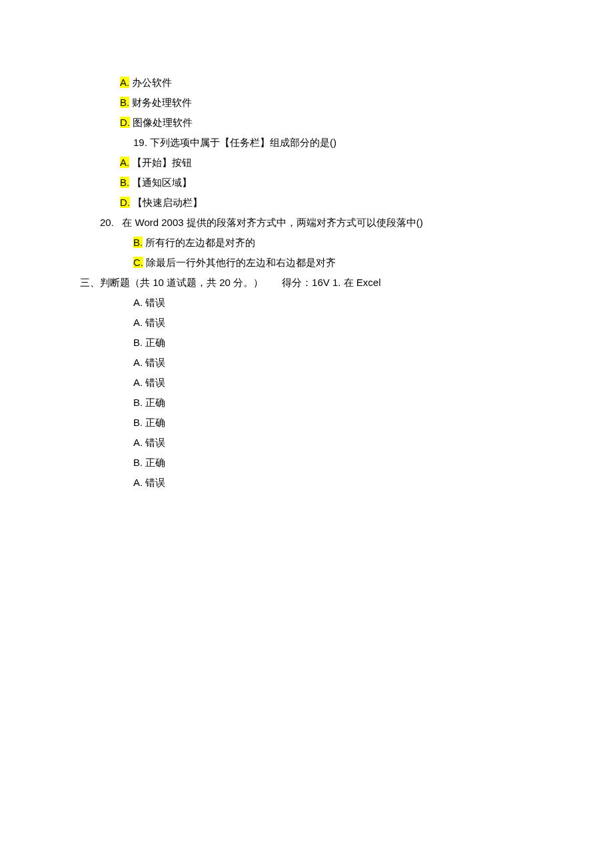 Image resolution: width=613 pixels, height=868 pixels. What do you see at coordinates (242, 143) in the screenshot?
I see `question-text: 下列选项中属于【任务栏】组成部分的是()` at bounding box center [242, 143].